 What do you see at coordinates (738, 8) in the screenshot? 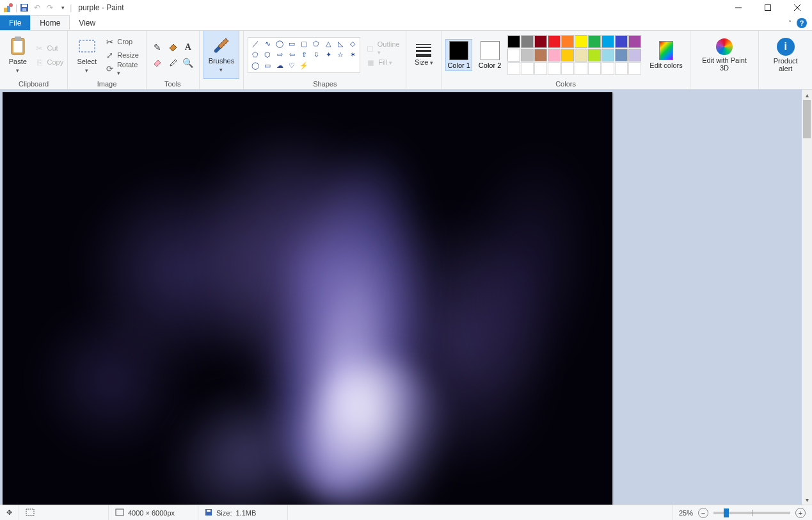
I see `minimize-button` at bounding box center [738, 8].